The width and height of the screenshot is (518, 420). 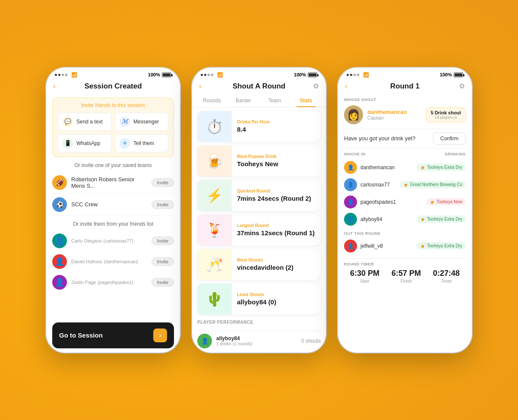 What do you see at coordinates (160, 335) in the screenshot?
I see `go-session-arrow-icon: ›` at bounding box center [160, 335].